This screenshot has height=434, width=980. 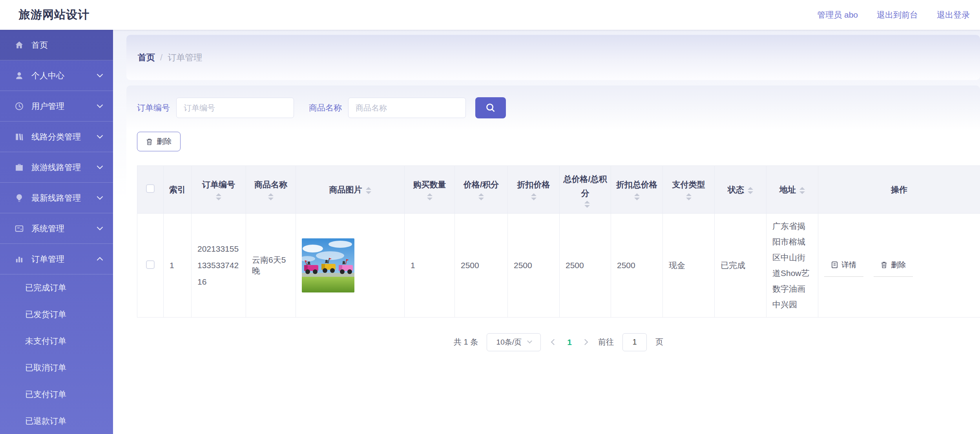 I want to click on col-header-status: 状态, so click(x=741, y=190).